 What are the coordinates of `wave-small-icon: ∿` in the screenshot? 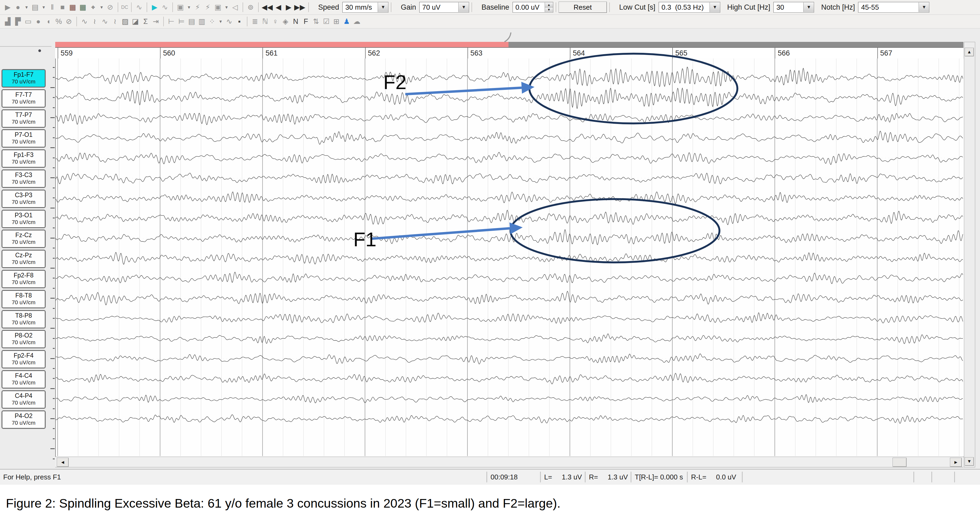 It's located at (229, 21).